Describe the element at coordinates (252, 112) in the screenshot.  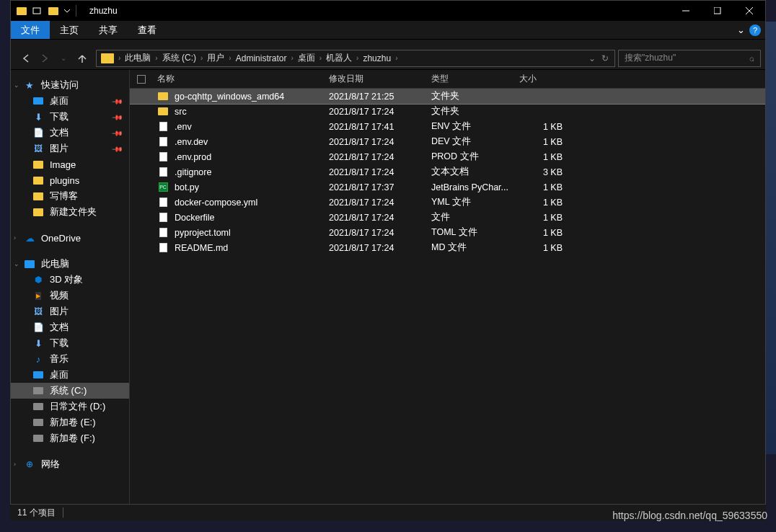
I see `file-name: src` at that location.